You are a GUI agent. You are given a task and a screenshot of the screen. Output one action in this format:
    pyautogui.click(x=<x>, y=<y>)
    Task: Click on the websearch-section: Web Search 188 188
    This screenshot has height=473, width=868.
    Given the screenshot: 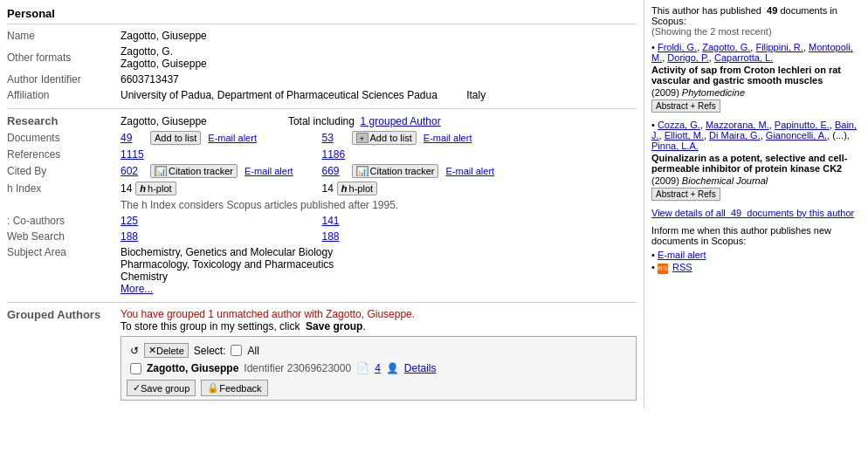 What is the action you would take?
    pyautogui.click(x=321, y=236)
    